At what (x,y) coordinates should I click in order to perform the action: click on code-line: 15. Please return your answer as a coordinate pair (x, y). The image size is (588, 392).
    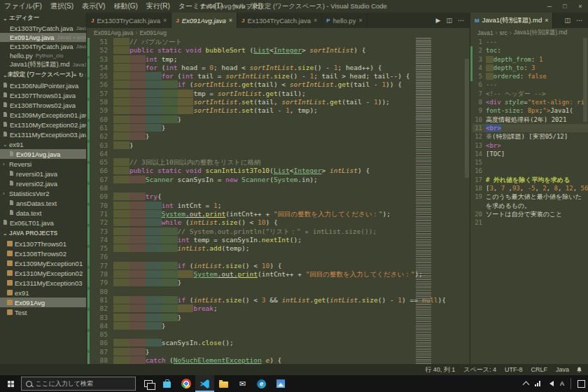
    Looking at the image, I should click on (531, 162).